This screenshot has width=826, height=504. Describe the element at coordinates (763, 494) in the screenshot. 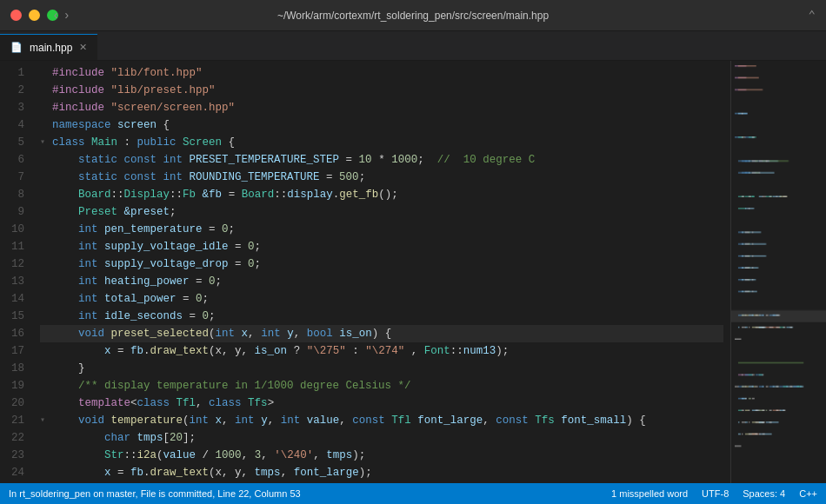

I see `spaces: Spaces: 4` at that location.